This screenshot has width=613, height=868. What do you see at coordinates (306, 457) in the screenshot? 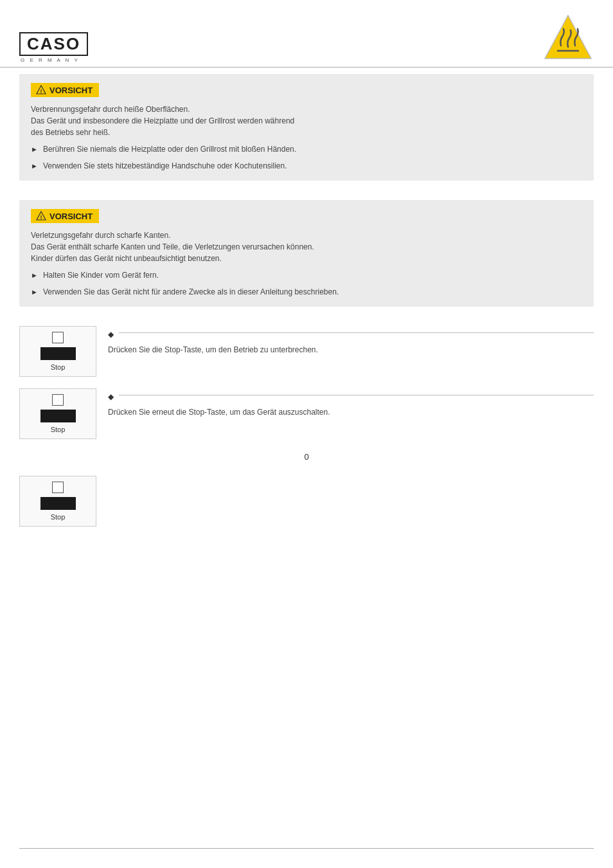
I see `zero-value: 0` at bounding box center [306, 457].